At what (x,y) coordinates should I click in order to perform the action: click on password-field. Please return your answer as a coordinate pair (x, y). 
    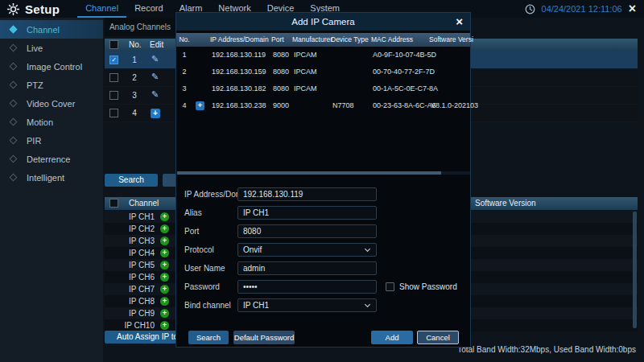
    Looking at the image, I should click on (308, 286).